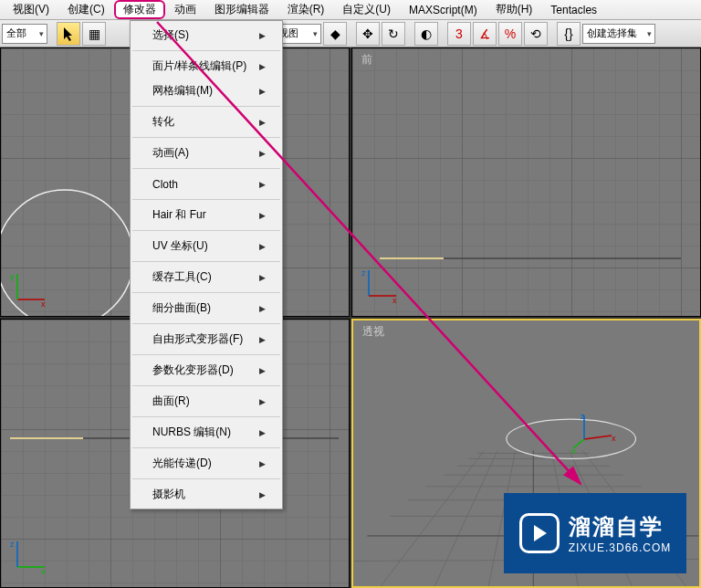 The height and width of the screenshot is (588, 701). I want to click on select-tool-icon, so click(68, 34).